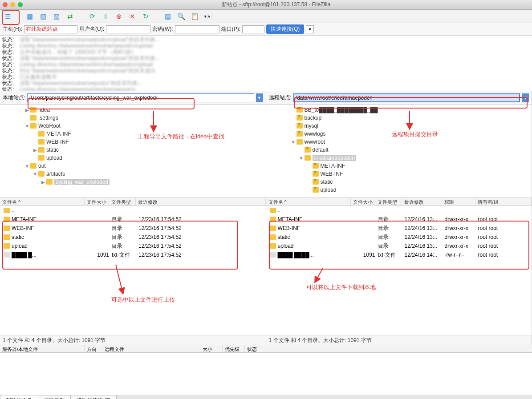  Describe the element at coordinates (14, 98) in the screenshot. I see `local-site-label: 本地站点:` at that location.